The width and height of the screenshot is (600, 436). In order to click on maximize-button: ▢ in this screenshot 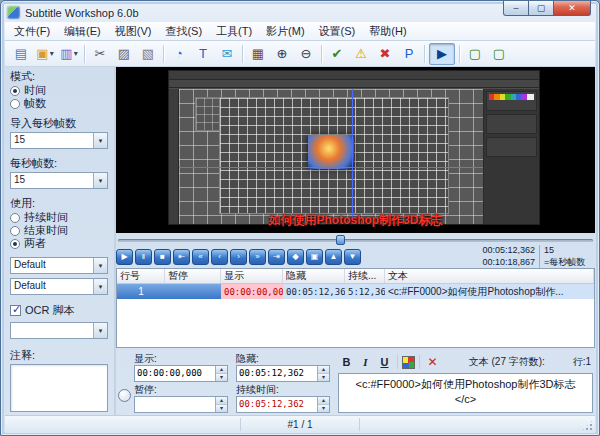, I will do `click(541, 8)`.